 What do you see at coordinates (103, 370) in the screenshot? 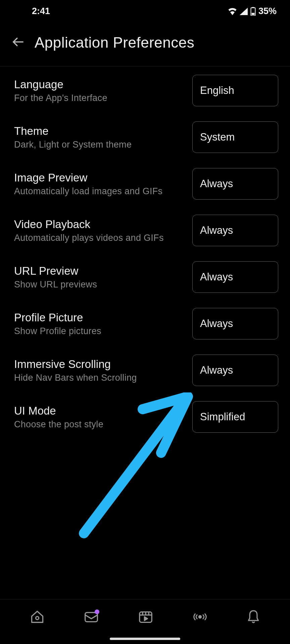
I see `setting-text: Immersive Scrolling Hide Nav Bars when S…` at bounding box center [103, 370].